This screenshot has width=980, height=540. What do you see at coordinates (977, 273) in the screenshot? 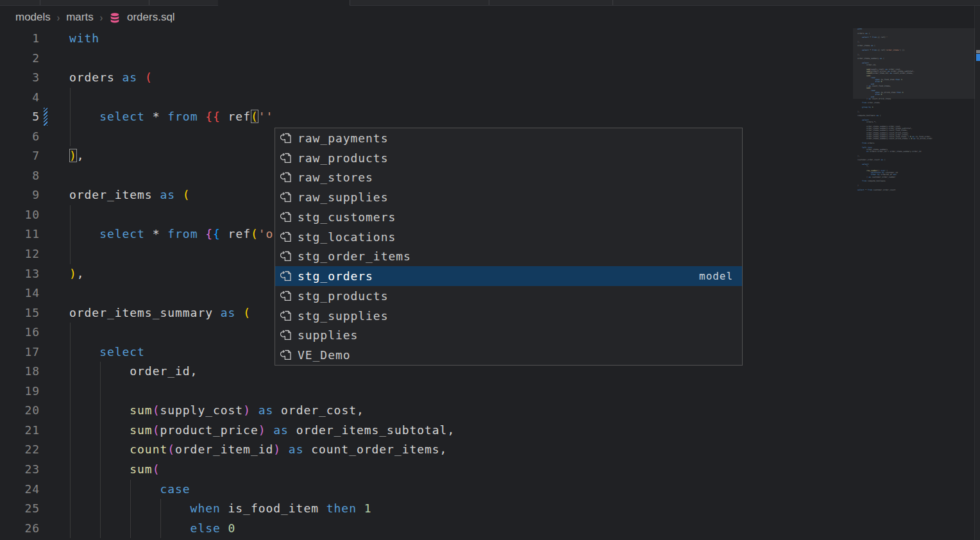
I see `overview-ruler` at bounding box center [977, 273].